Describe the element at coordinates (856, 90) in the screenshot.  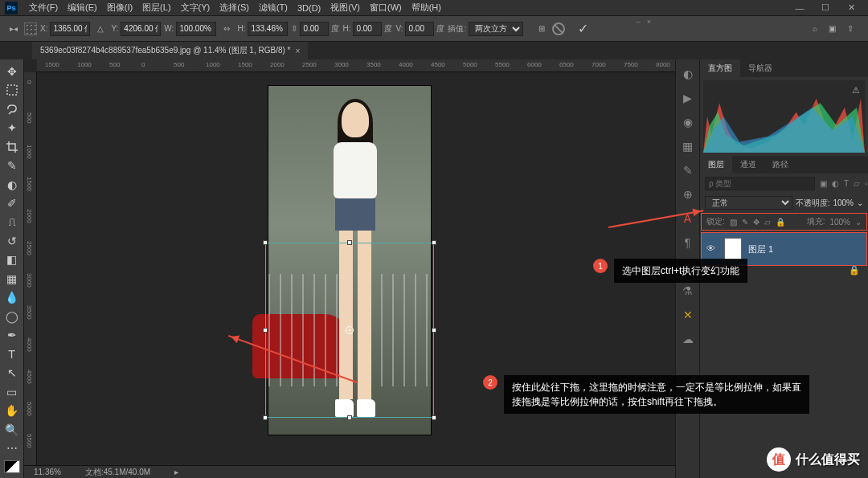
I see `histogram-warning-icon: ⚠` at that location.